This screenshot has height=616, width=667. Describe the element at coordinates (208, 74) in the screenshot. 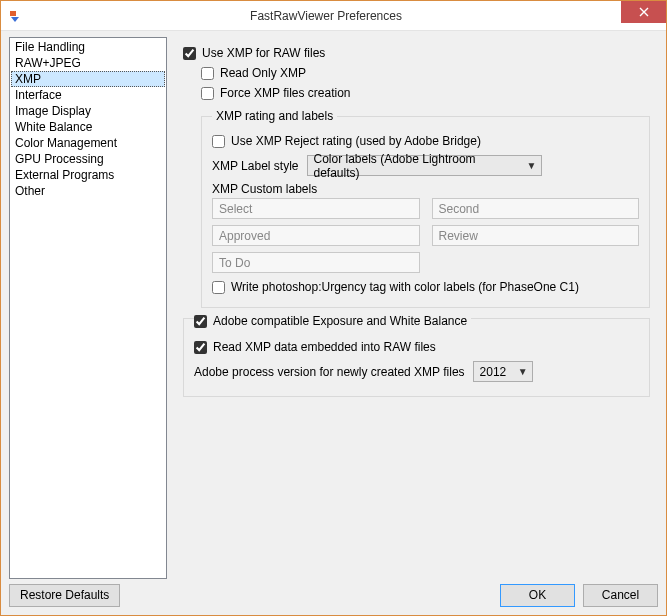

I see `read-only-xmp-checkbox` at that location.